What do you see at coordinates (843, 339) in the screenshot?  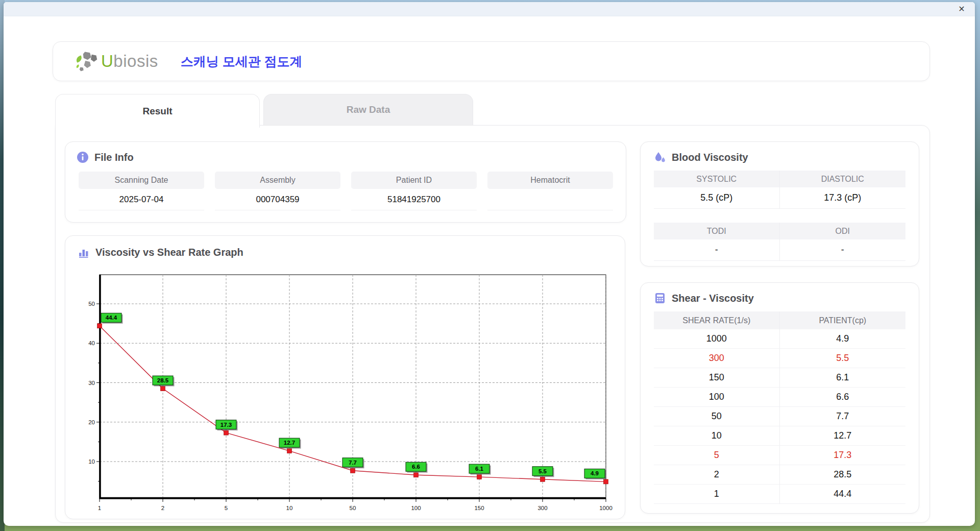 I see `patient-cell: 4.9` at bounding box center [843, 339].